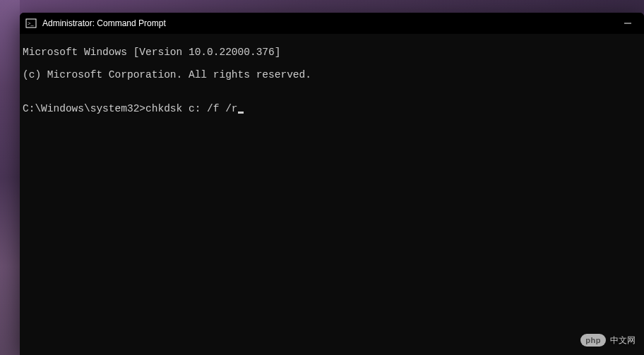 The height and width of the screenshot is (355, 644). What do you see at coordinates (608, 340) in the screenshot?
I see `watermark: php 中文网` at bounding box center [608, 340].